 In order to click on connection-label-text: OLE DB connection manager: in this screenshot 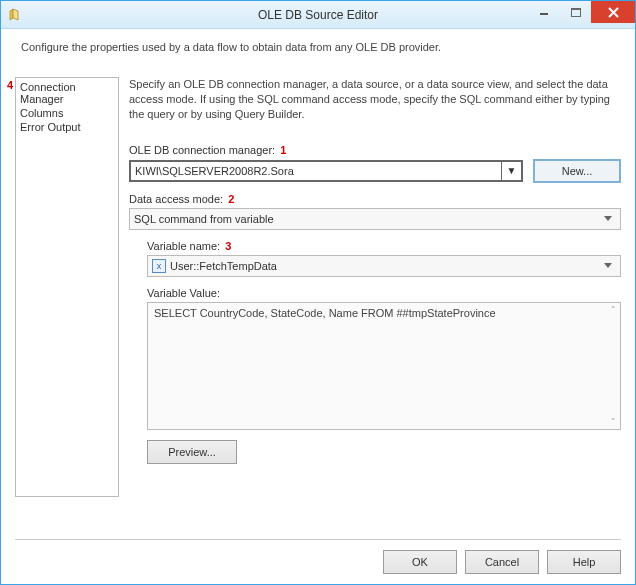, I will do `click(202, 150)`.